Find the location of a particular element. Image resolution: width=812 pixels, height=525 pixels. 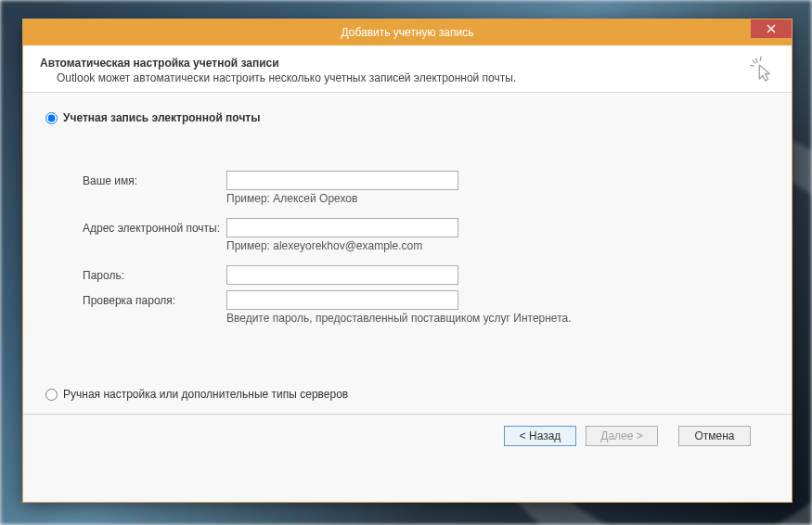

input-password is located at coordinates (342, 275).